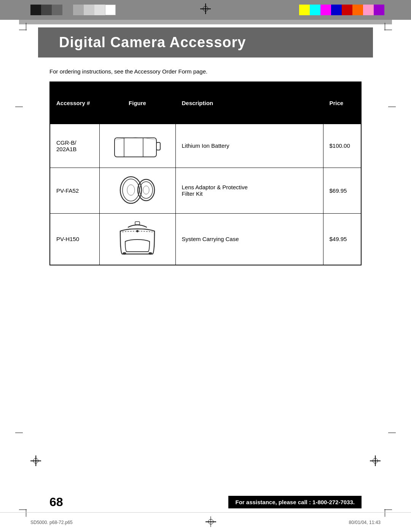  What do you see at coordinates (137, 190) in the screenshot?
I see `row2-figure` at bounding box center [137, 190].